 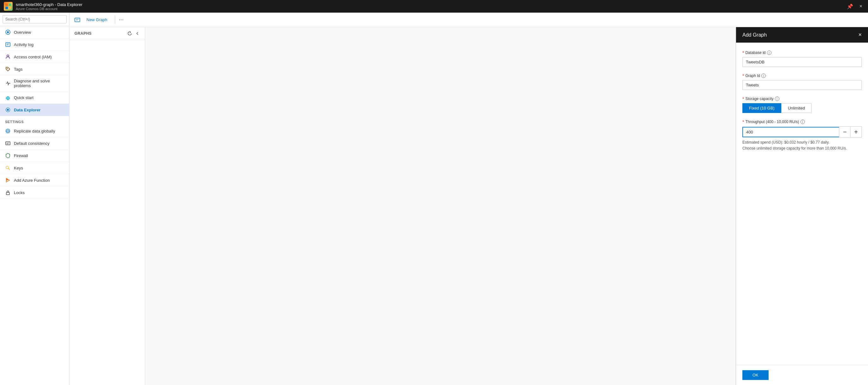 I want to click on ok-button: OK, so click(x=755, y=375).